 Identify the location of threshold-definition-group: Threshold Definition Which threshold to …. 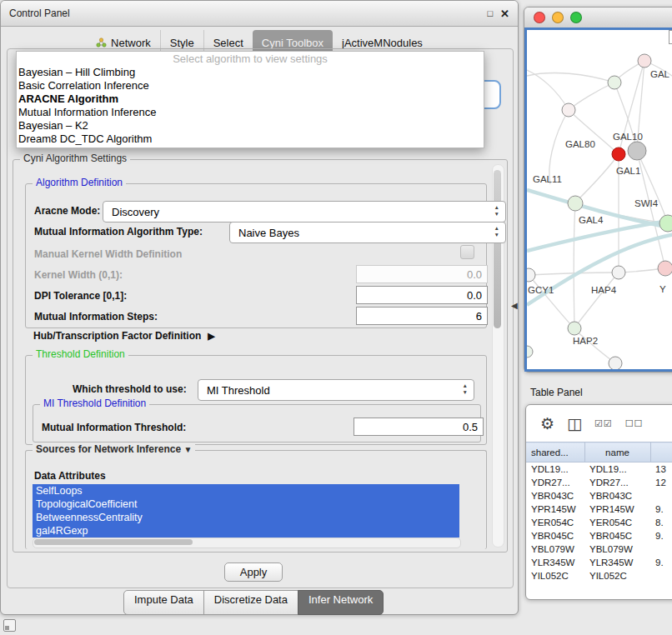
(256, 400).